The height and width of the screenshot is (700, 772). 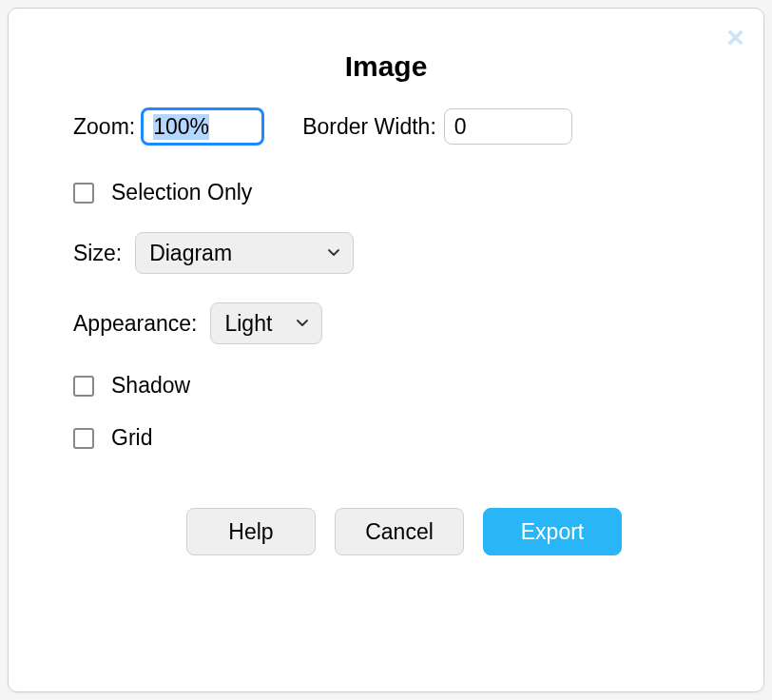 What do you see at coordinates (84, 386) in the screenshot?
I see `shadow-checkbox` at bounding box center [84, 386].